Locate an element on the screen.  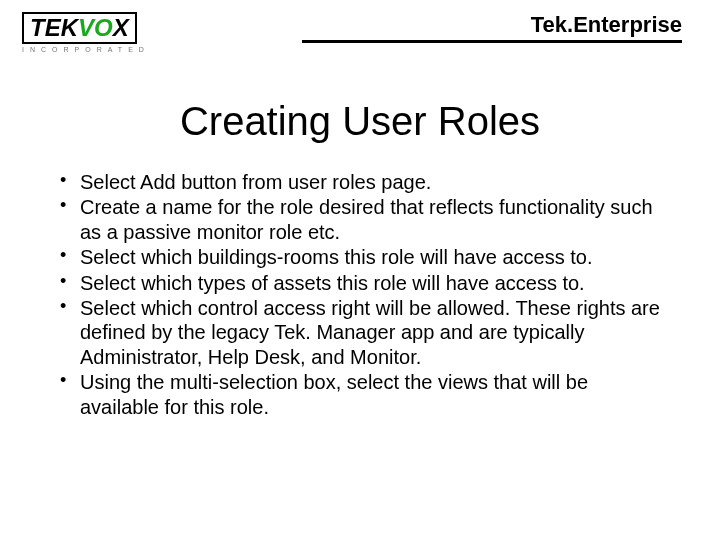
tekvox-logo: TEKVOX INCORPORATED is located at coordinates (87, 32).